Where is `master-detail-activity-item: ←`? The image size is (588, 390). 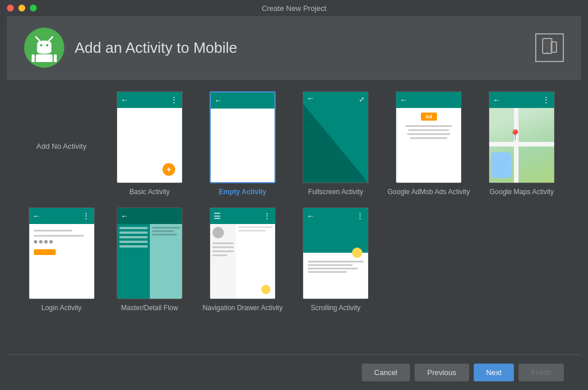
master-detail-activity-item: ← is located at coordinates (149, 260).